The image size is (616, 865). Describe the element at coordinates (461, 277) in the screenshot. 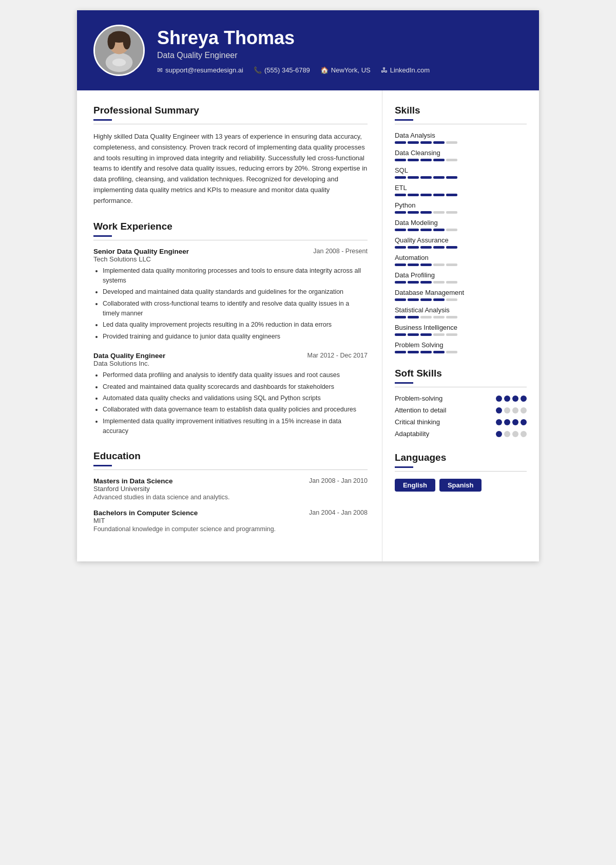

I see `skill-item: Data Profiling` at that location.